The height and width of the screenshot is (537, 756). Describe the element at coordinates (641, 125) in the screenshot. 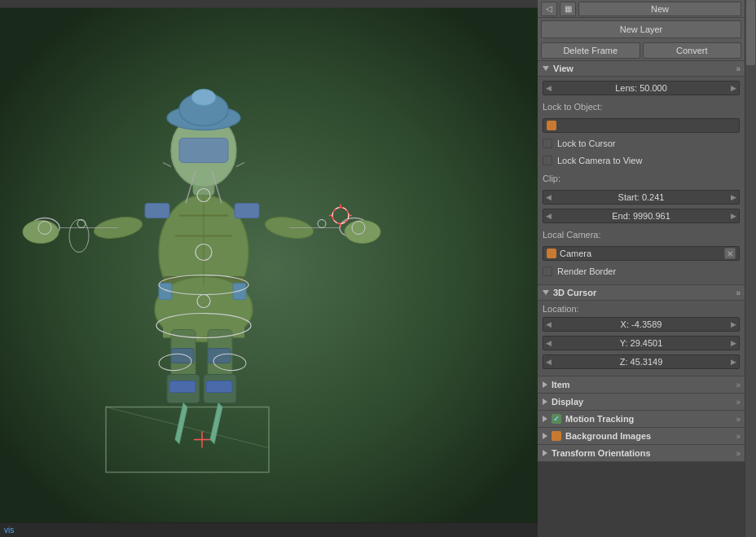

I see `lock-to-object-field` at that location.